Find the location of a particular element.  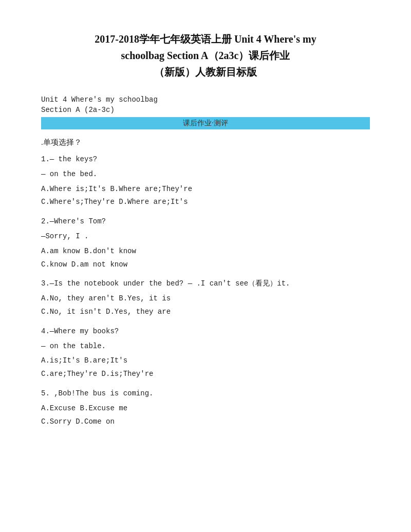

question-block: 5. ,Bob!The bus is coming.A.Excuse B.Exc… is located at coordinates (206, 408).